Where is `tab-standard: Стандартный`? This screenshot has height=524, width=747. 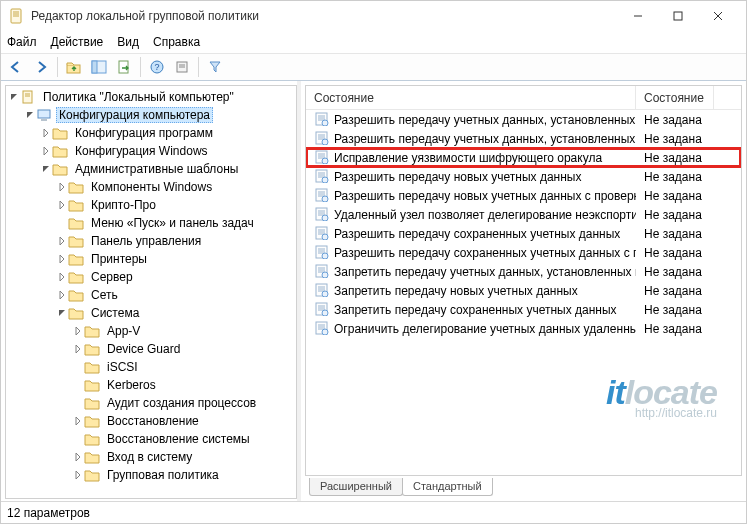
tab-standard: Стандартный is located at coordinates (448, 487).